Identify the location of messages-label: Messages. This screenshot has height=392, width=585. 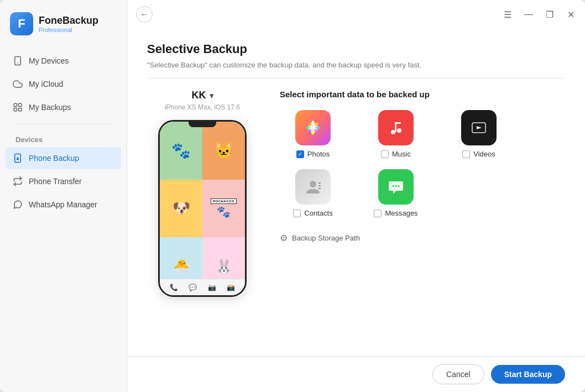
(401, 213).